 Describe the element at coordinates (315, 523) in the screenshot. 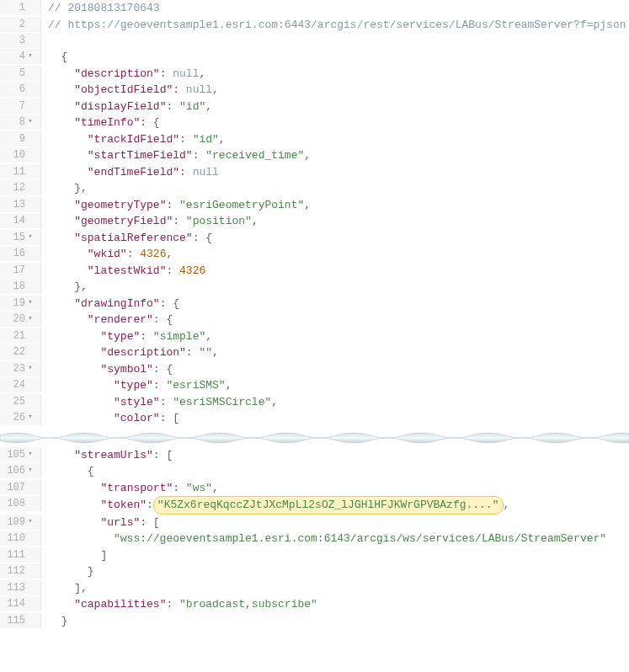

I see `code-line: 109▾ "urls": [` at that location.